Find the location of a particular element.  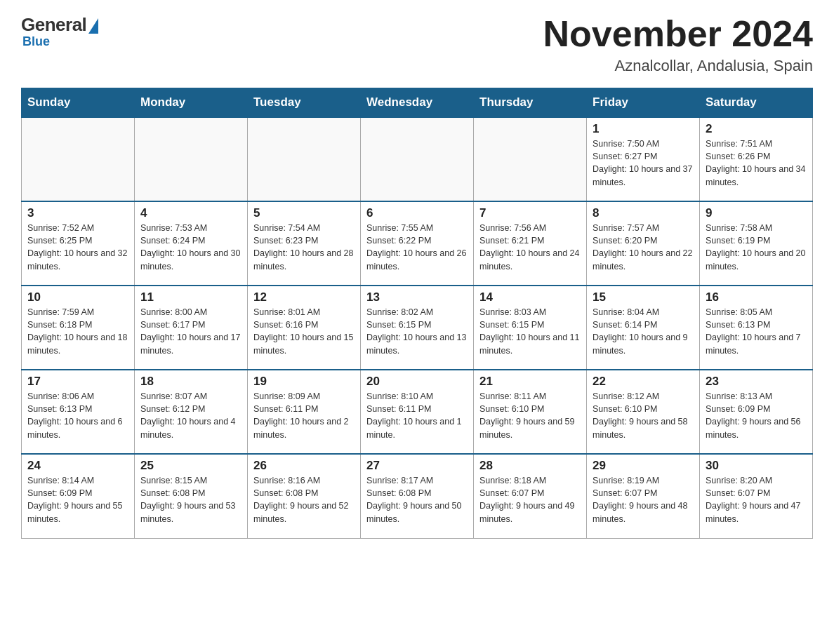

day-cell-2-3: 13Sunrise: 8:02 AM Sunset: 6:15 PM Dayli… is located at coordinates (417, 328).